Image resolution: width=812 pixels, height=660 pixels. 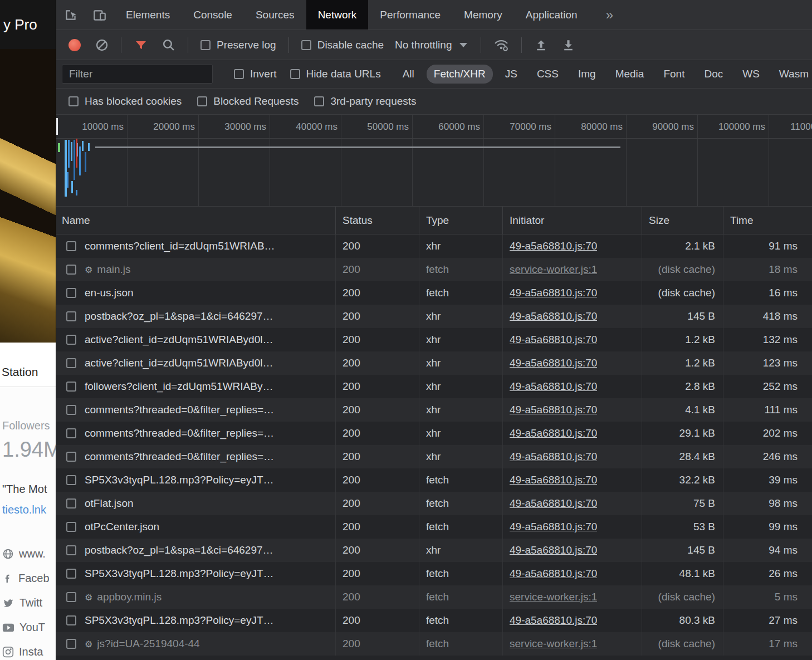 I want to click on tab-console: Console, so click(x=213, y=14).